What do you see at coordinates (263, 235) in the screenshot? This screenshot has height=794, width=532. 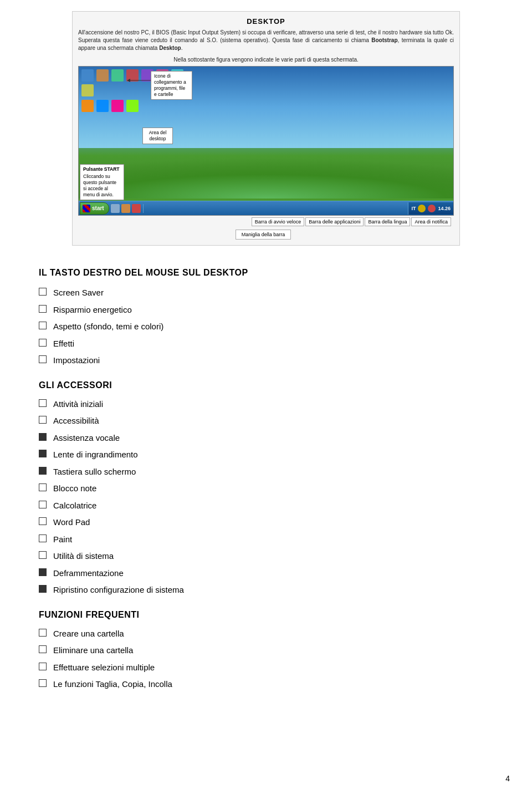 I see `maniglia-section: Maniglia della barra` at bounding box center [263, 235].